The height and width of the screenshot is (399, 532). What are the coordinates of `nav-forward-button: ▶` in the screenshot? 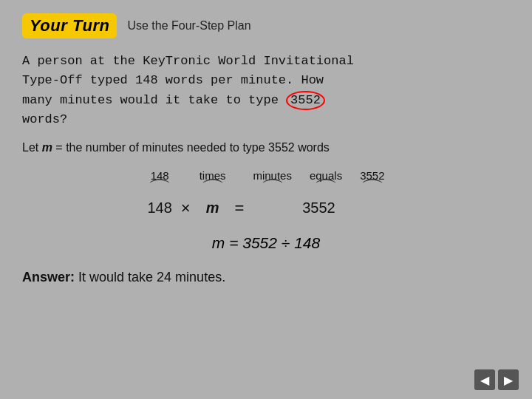 It's located at (508, 380).